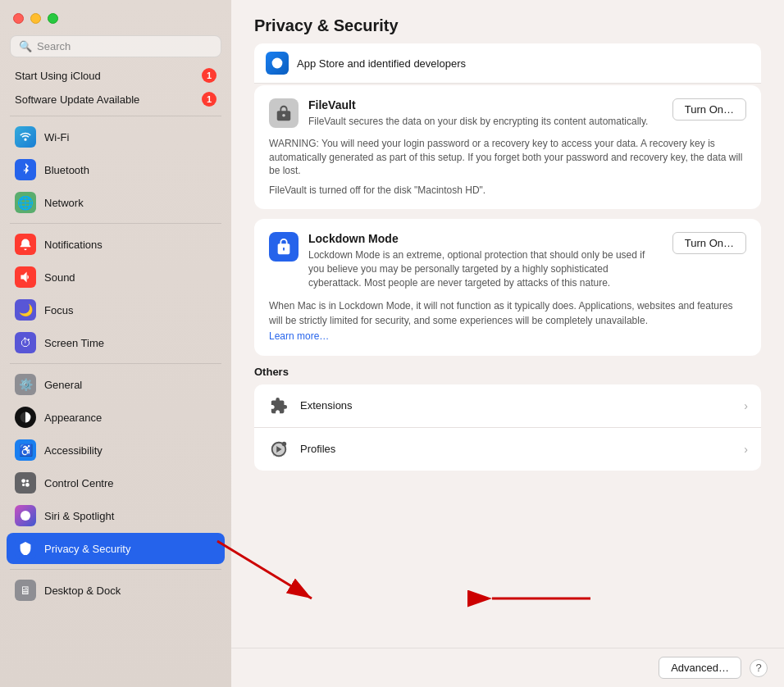  What do you see at coordinates (485, 105) in the screenshot?
I see `filevault-title: FileVault` at bounding box center [485, 105].